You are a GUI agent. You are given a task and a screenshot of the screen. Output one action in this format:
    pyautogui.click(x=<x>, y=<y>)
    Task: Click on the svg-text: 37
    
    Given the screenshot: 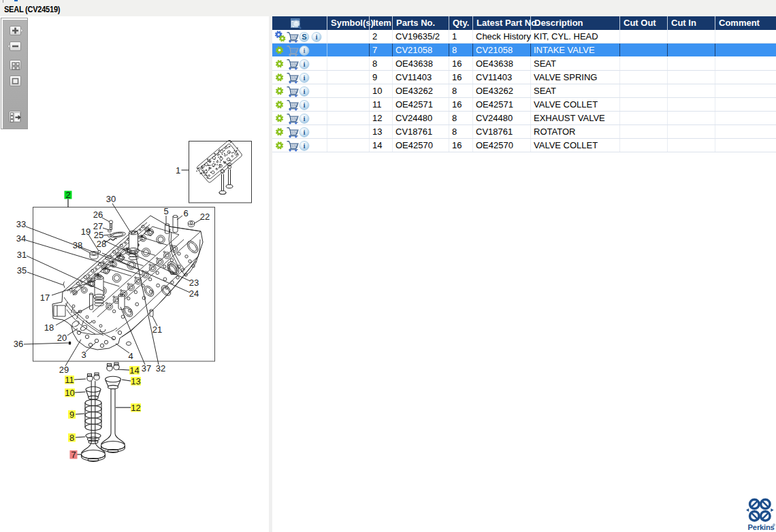 What is the action you would take?
    pyautogui.click(x=146, y=369)
    